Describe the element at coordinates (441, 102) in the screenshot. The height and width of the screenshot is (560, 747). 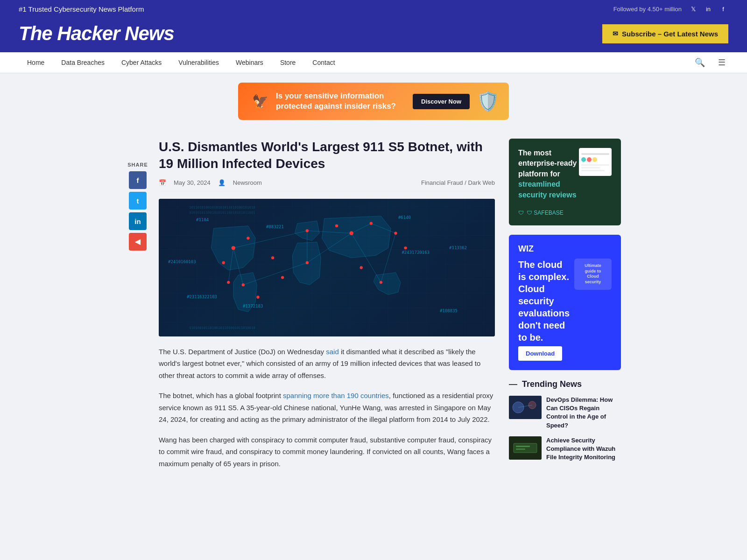
I see `ad-discover-button: Discover Now` at that location.